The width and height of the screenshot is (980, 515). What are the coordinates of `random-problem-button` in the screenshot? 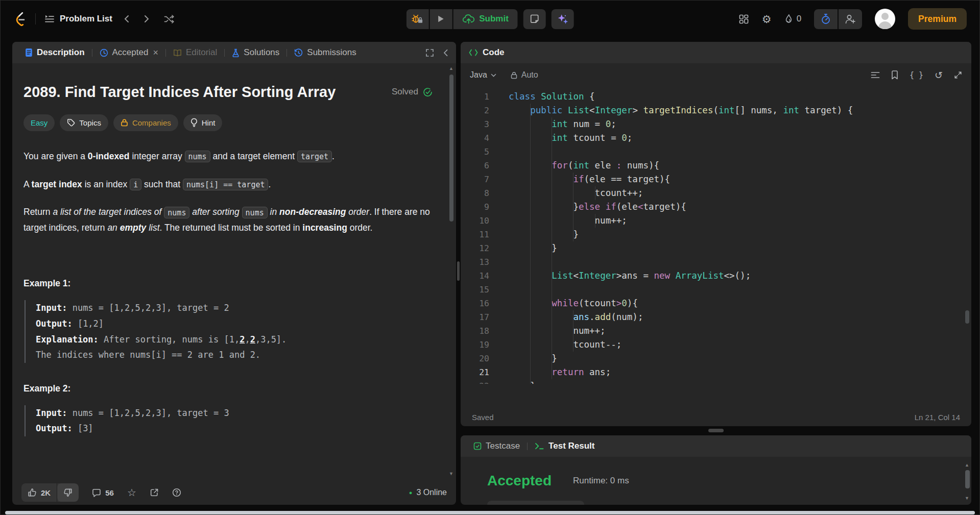 It's located at (170, 19).